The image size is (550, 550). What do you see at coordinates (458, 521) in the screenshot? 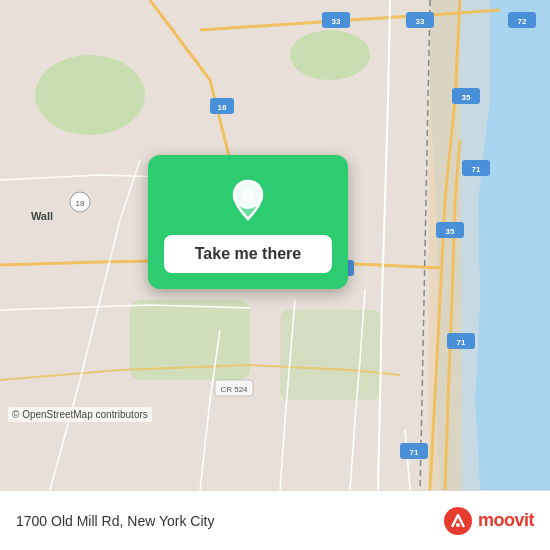
I see `moovit-icon` at bounding box center [458, 521].